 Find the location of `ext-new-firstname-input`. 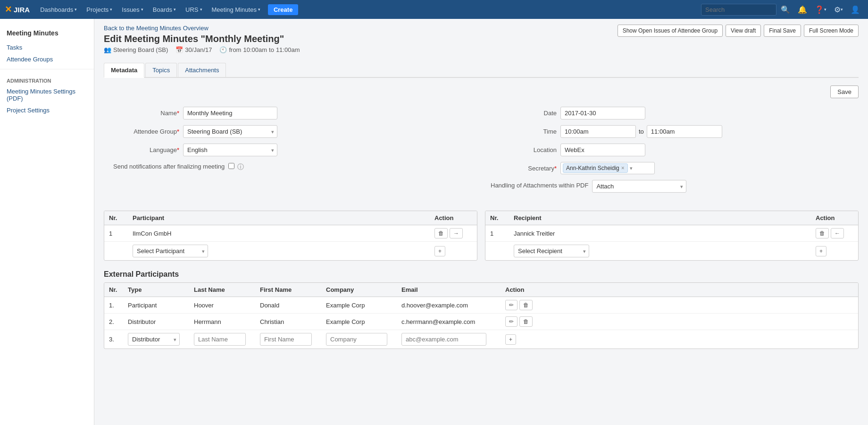

ext-new-firstname-input is located at coordinates (286, 339).